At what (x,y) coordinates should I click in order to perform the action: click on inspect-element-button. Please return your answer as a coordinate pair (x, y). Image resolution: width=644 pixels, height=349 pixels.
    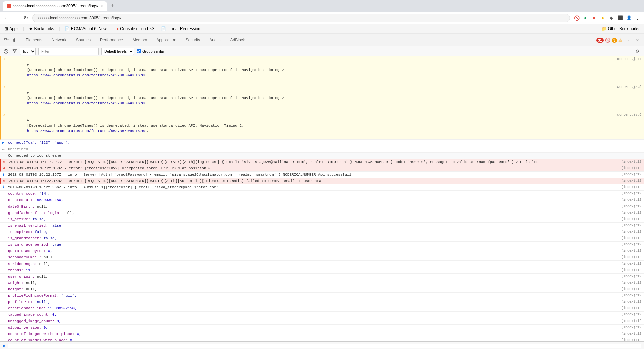
    Looking at the image, I should click on (7, 40).